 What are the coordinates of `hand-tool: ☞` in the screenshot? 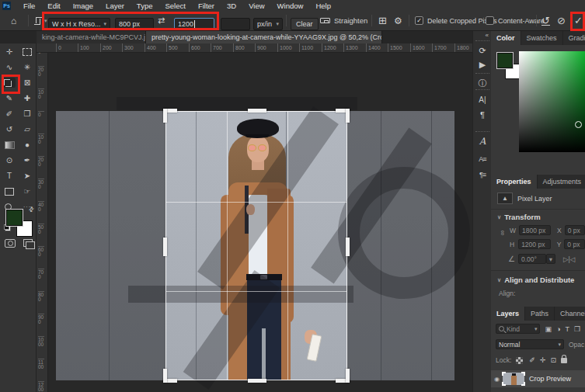 It's located at (27, 191).